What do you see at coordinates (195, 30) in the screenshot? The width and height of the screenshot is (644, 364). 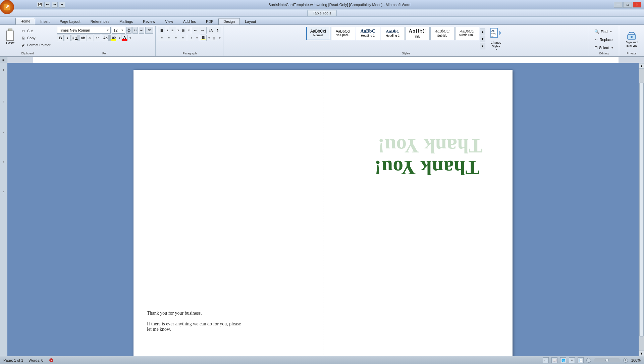 I see `decrease-indent: ⇐` at bounding box center [195, 30].